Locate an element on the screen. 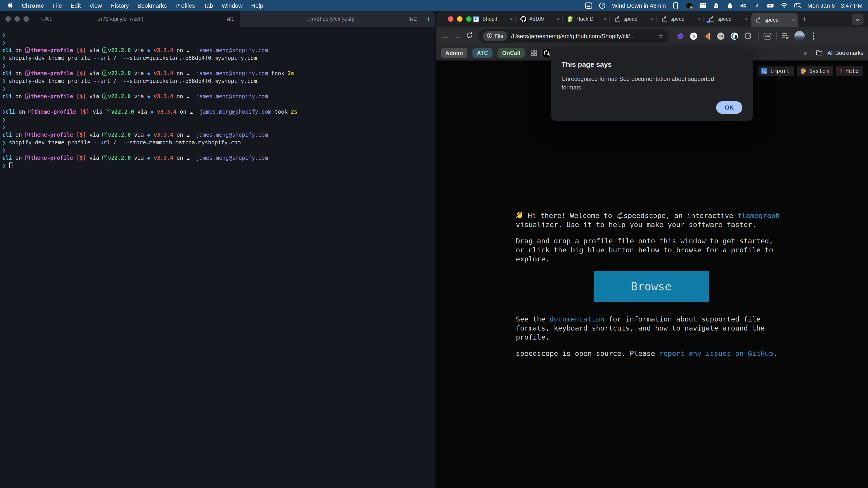  wifi-icon is located at coordinates (784, 6).